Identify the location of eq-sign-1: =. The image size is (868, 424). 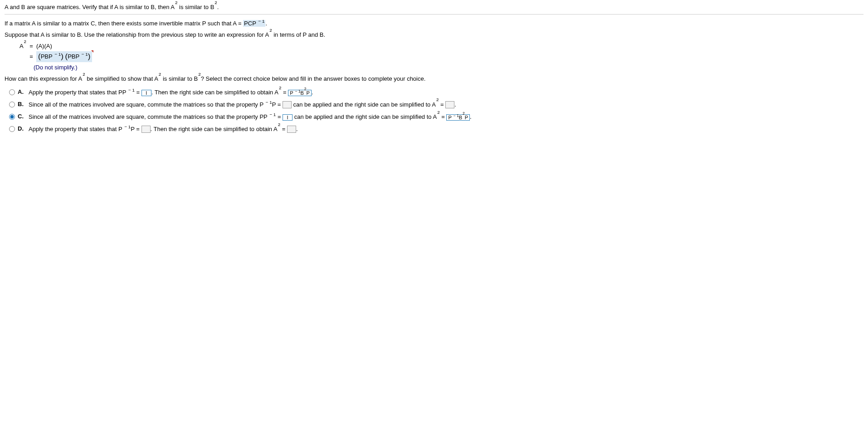
(31, 46).